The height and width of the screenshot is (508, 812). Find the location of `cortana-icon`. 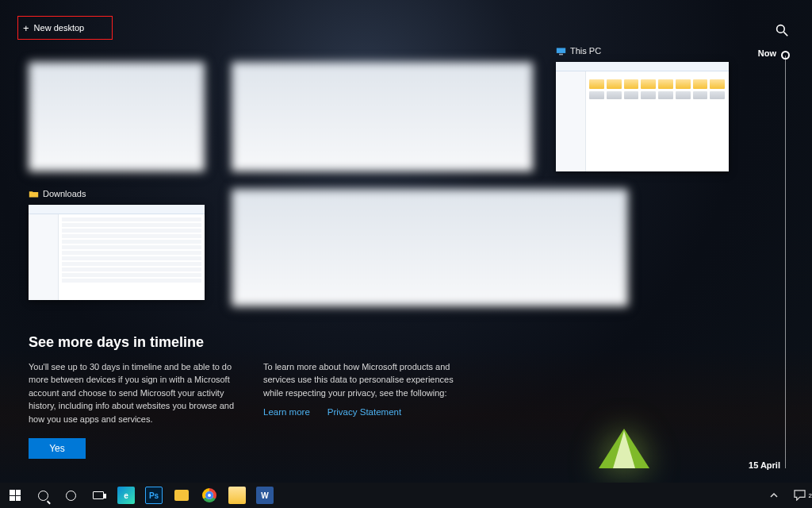

cortana-icon is located at coordinates (71, 495).